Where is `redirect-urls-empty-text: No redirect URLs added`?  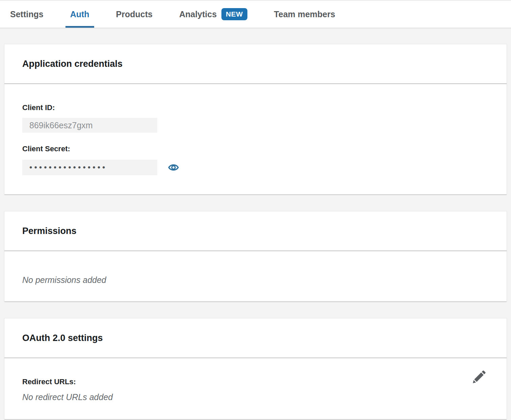 redirect-urls-empty-text: No redirect URLs added is located at coordinates (255, 397).